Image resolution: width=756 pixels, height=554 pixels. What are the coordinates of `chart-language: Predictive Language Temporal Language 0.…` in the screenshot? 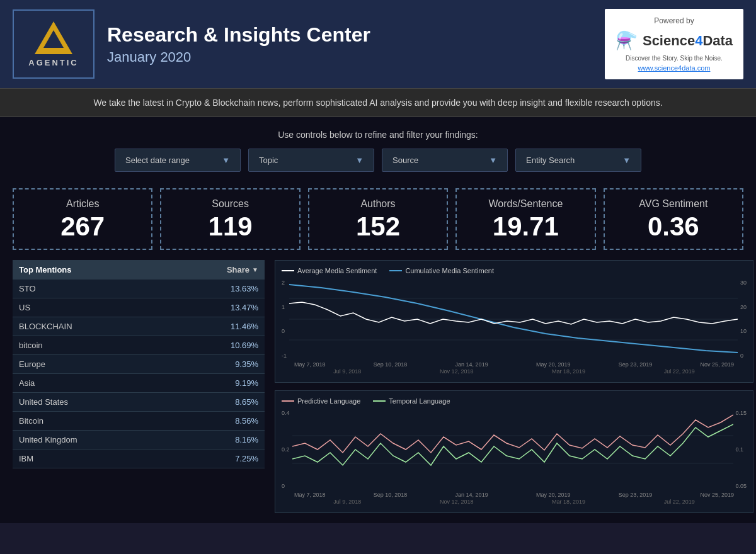 It's located at (514, 452).